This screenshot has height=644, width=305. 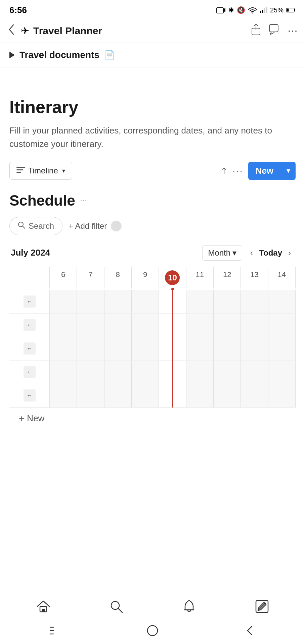 What do you see at coordinates (222, 253) in the screenshot?
I see `month-view-selector: Month ▾` at bounding box center [222, 253].